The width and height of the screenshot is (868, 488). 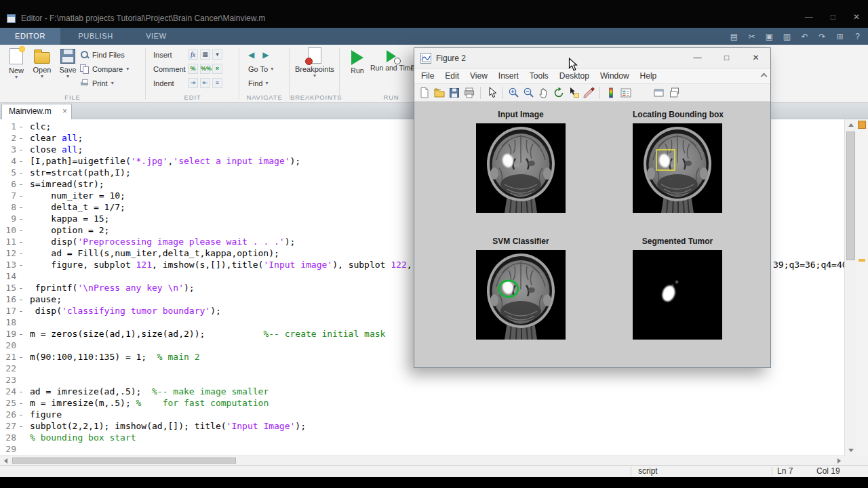 What do you see at coordinates (727, 58) in the screenshot?
I see `figure-maximize-button: □` at bounding box center [727, 58].